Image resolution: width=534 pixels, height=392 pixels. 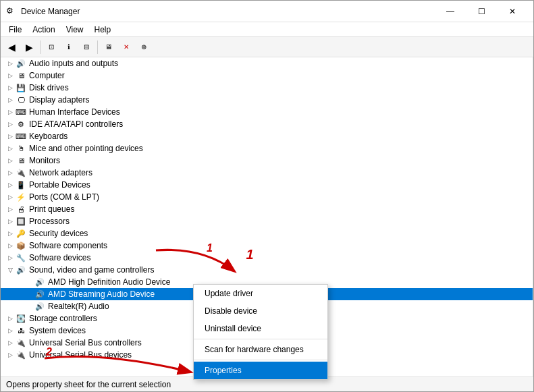 I want to click on icon-usb-devices, so click(x=21, y=355).